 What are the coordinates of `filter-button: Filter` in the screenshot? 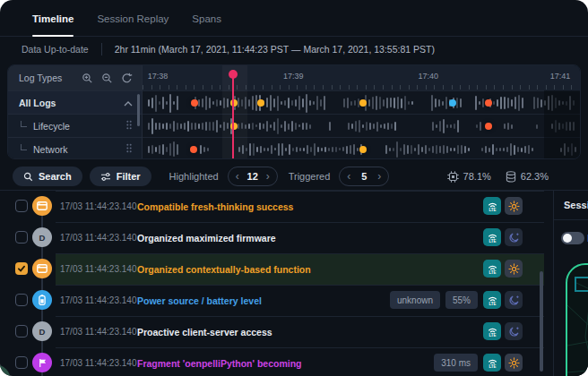 It's located at (120, 176).